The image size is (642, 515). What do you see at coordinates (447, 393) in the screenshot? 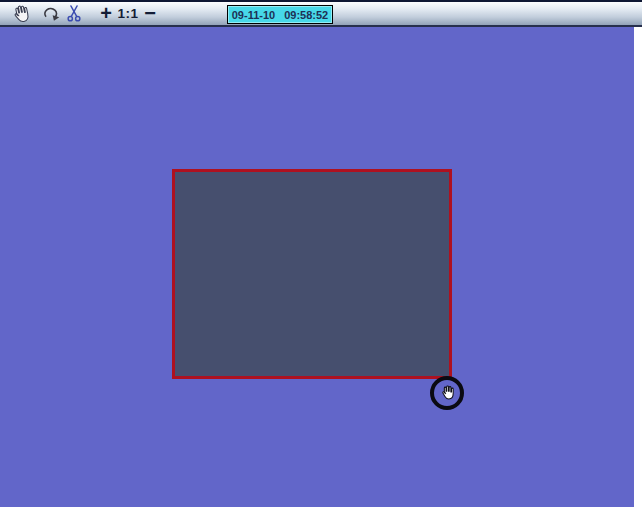
I see `cursor-highlight-circle` at bounding box center [447, 393].